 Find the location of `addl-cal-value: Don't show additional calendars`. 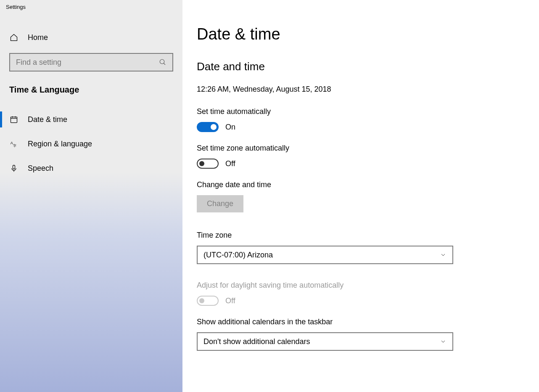

addl-cal-value: Don't show additional calendars is located at coordinates (257, 342).